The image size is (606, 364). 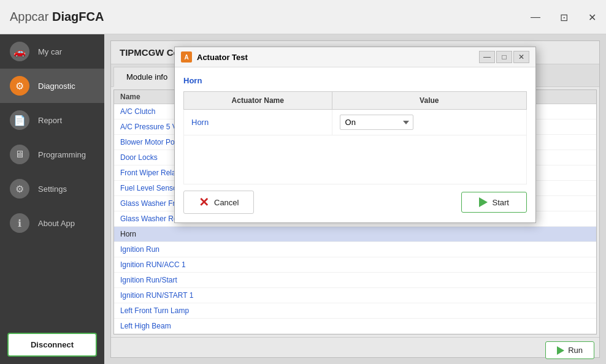 I want to click on car-icon: 🚗, so click(x=20, y=51).